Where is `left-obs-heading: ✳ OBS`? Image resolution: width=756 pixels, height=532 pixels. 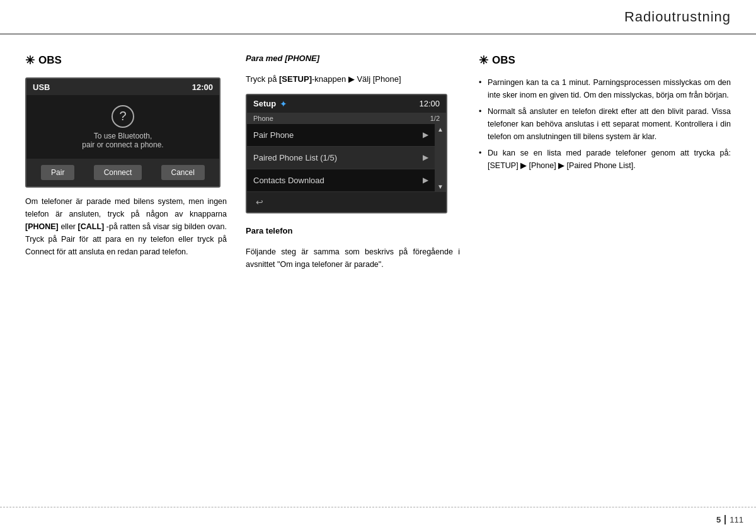
left-obs-heading: ✳ OBS is located at coordinates (126, 60).